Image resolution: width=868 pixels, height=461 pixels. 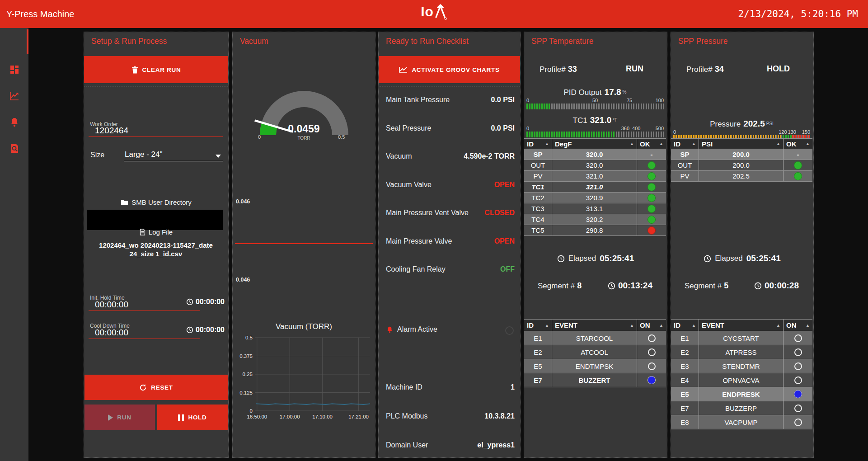 I want to click on checklist-label: Main Pressure Valve, so click(x=419, y=241).